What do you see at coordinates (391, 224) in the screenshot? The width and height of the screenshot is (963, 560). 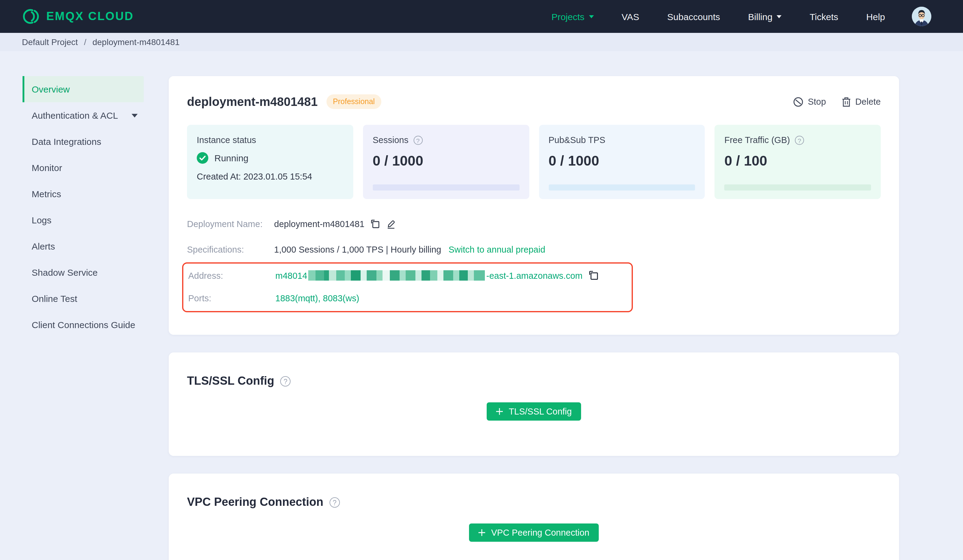 I see `edit-deployment-name-button` at bounding box center [391, 224].